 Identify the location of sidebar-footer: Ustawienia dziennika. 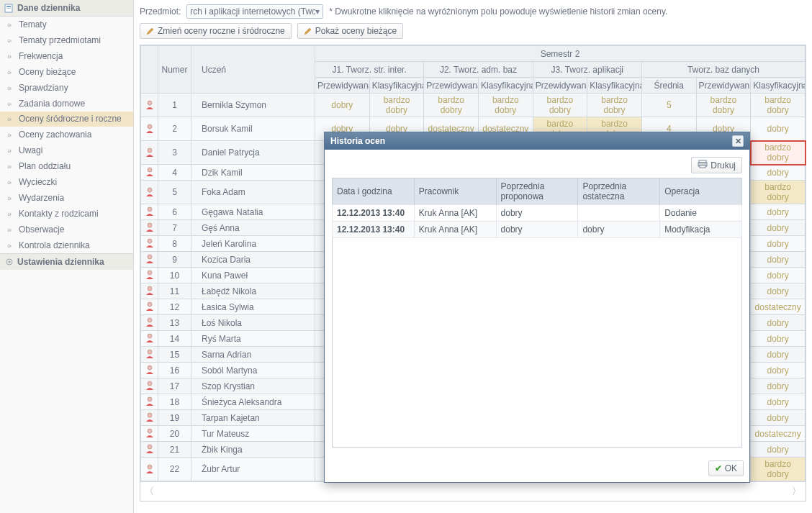
(66, 262).